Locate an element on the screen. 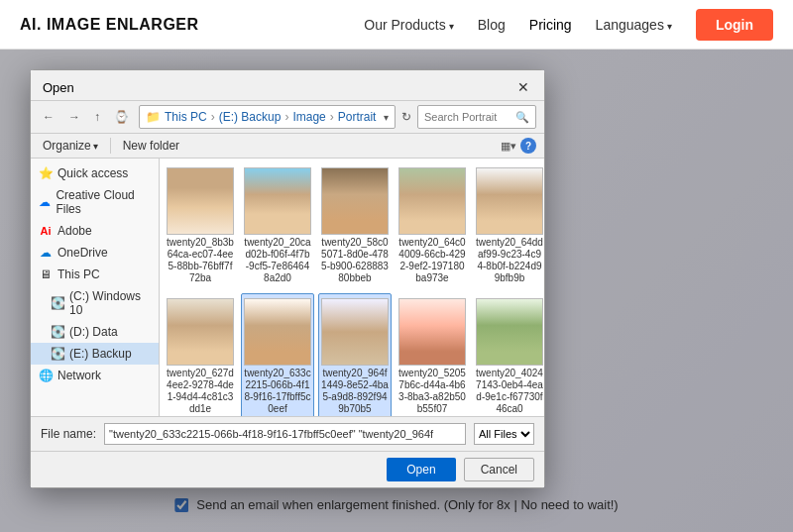  computer-icon: 🖥 is located at coordinates (46, 274).